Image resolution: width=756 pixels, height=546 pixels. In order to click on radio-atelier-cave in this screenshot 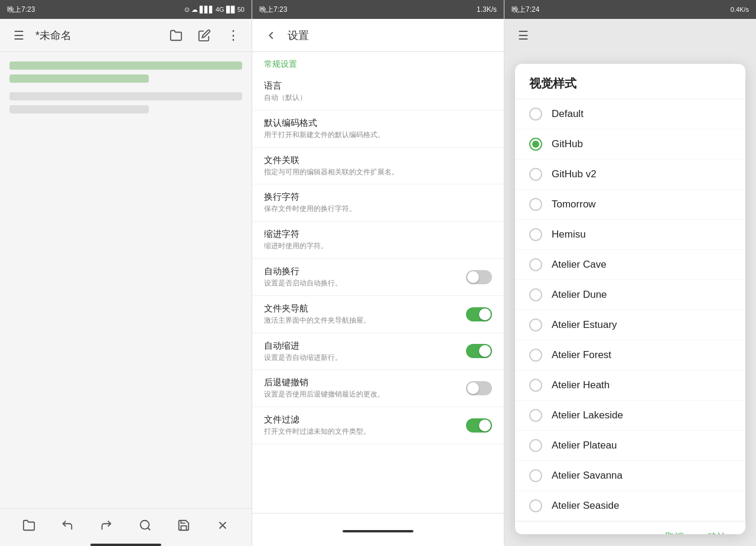, I will do `click(536, 265)`.